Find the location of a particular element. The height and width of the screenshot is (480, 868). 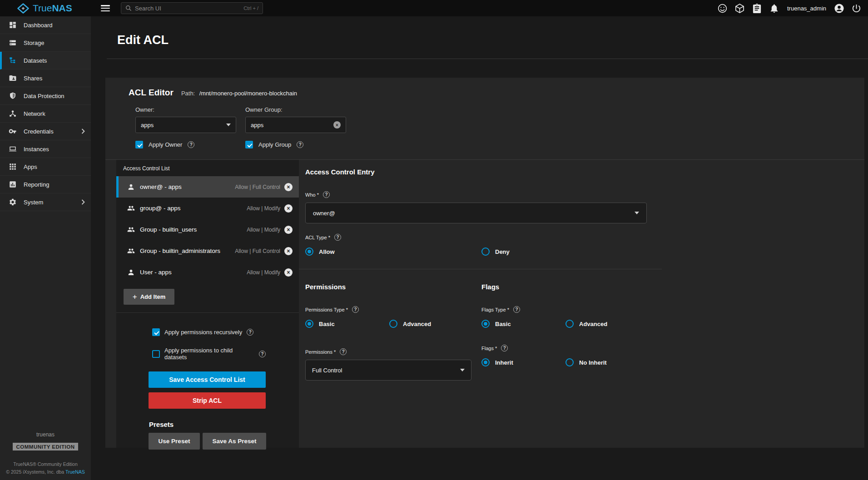

flags-heading: Flags is located at coordinates (673, 287).